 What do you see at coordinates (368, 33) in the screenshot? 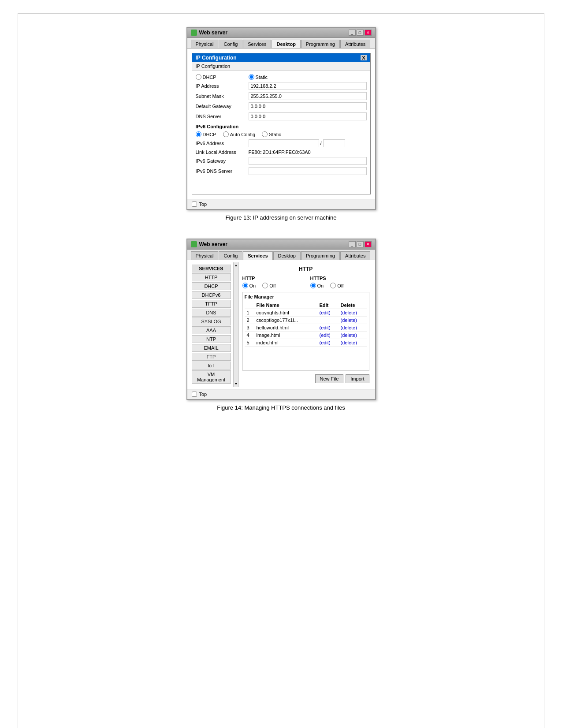
I see `close-btn-13: ✕` at bounding box center [368, 33].